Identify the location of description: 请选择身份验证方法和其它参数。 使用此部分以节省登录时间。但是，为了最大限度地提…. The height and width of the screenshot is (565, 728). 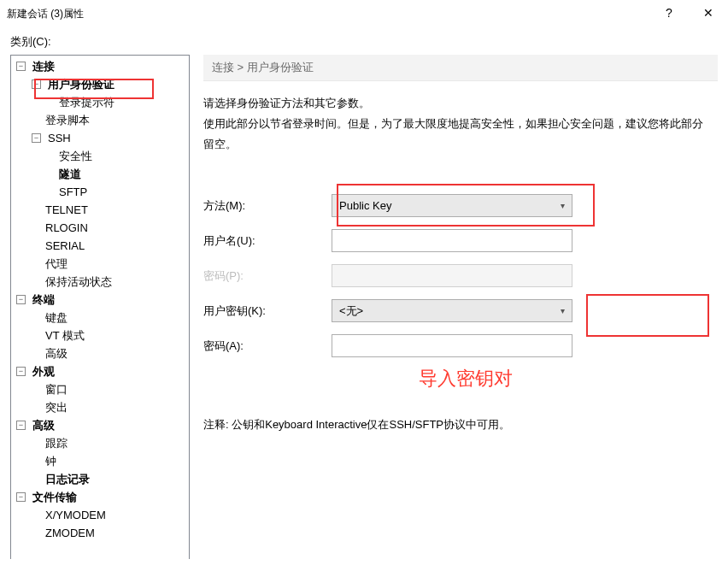
(461, 124).